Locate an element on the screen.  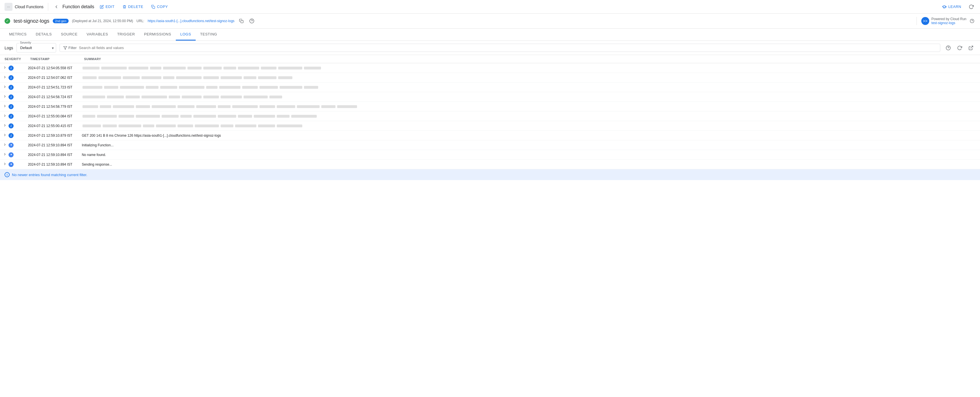
help-icon-button is located at coordinates (948, 48).